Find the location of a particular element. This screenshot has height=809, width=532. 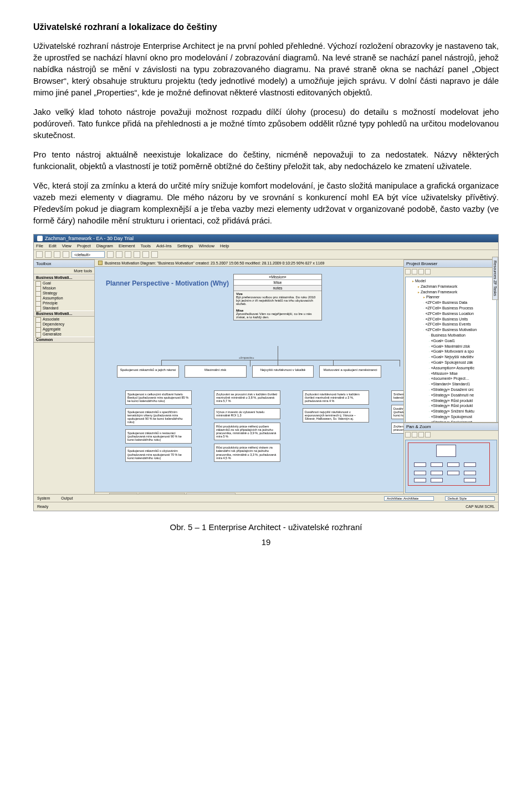

tree-item: «Mission» Mise is located at coordinates (457, 374).